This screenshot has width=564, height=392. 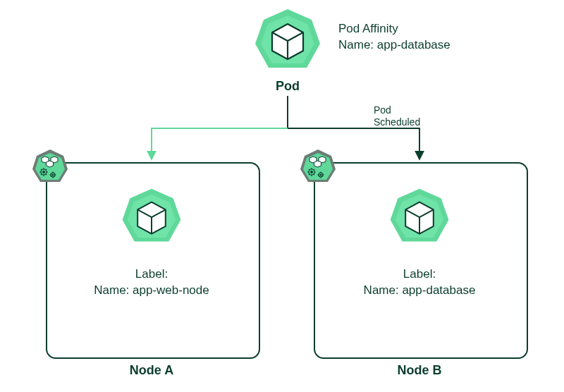 I want to click on node-a-label-text: Label: Name: app-web-node, so click(x=152, y=283).